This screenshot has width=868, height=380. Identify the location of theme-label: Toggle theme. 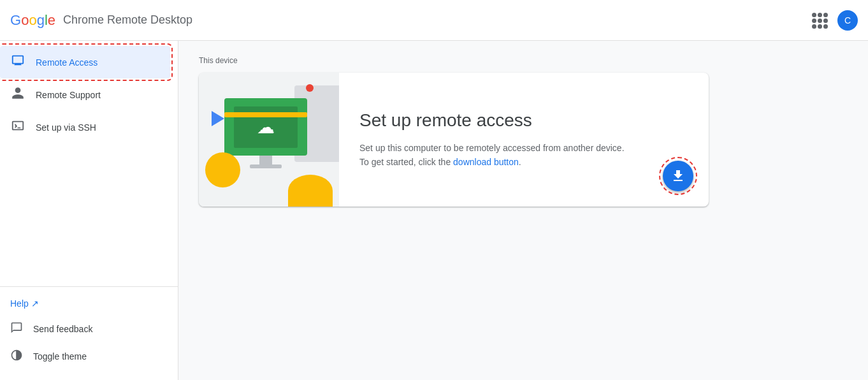
(60, 356).